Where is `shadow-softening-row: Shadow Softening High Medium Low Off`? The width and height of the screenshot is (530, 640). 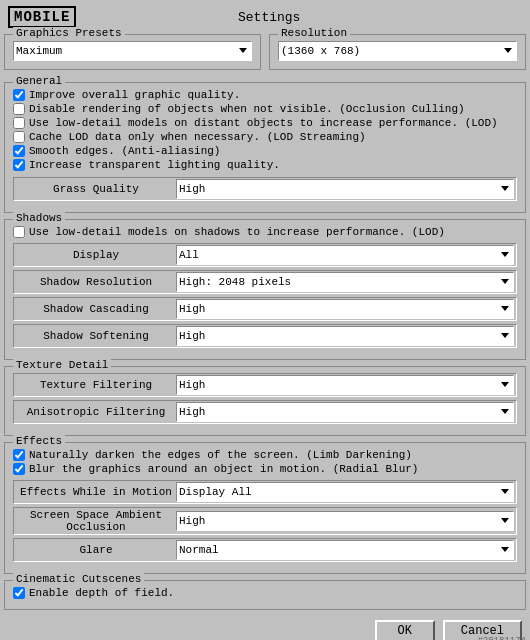
shadow-softening-row: Shadow Softening High Medium Low Off is located at coordinates (265, 336).